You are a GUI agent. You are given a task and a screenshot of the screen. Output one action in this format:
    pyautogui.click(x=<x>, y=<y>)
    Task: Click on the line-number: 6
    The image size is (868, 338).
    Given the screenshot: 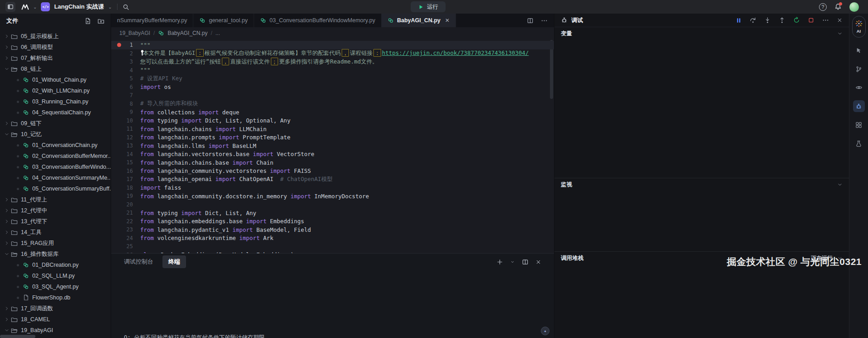 What is the action you would take?
    pyautogui.click(x=126, y=87)
    